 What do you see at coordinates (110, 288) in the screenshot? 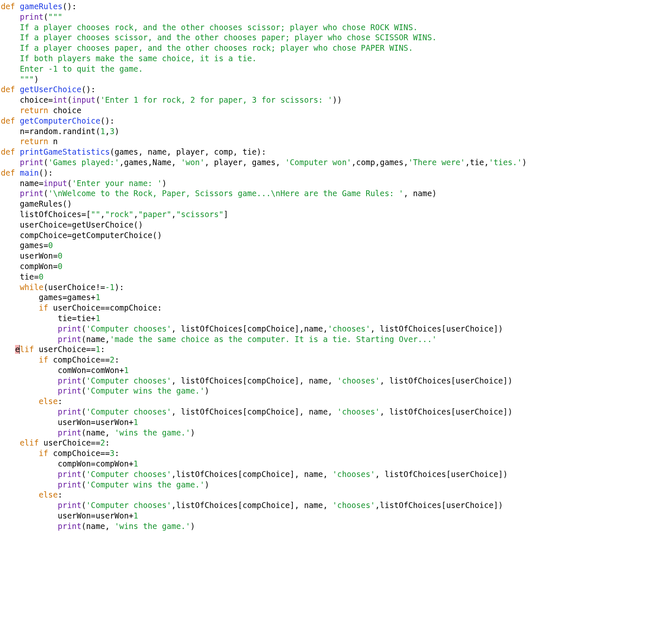
I see `code-token-num: -1` at bounding box center [110, 288].